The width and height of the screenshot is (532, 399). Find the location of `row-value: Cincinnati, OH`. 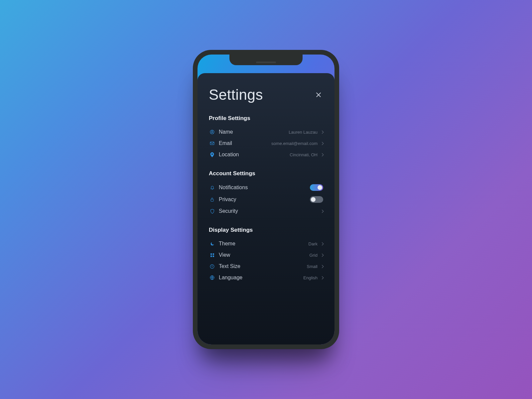

row-value: Cincinnati, OH is located at coordinates (304, 155).